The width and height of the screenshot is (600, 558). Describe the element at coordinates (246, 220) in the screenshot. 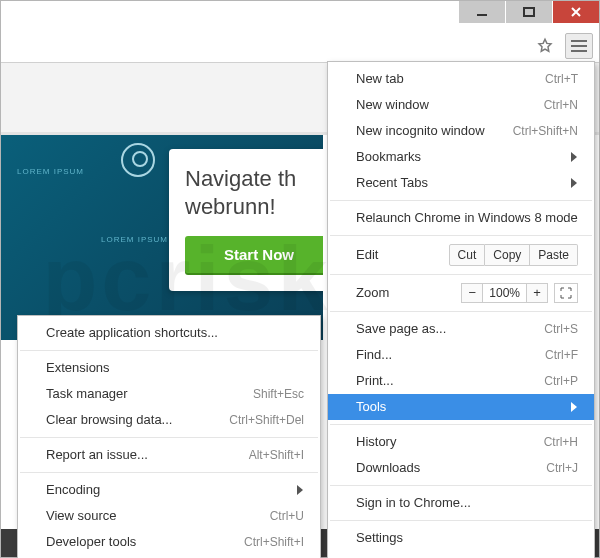

I see `hero-card: Navigate thwebrunn! Start Now` at that location.